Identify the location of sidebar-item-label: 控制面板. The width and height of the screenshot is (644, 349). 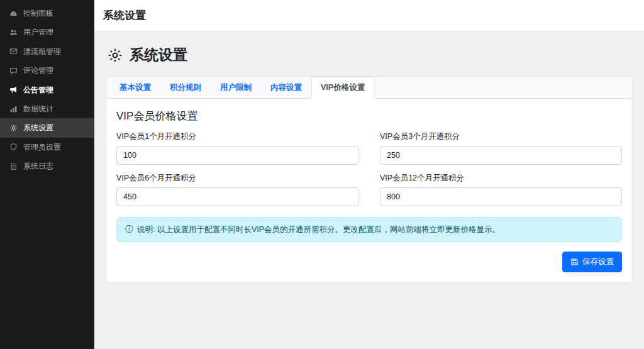
(38, 13).